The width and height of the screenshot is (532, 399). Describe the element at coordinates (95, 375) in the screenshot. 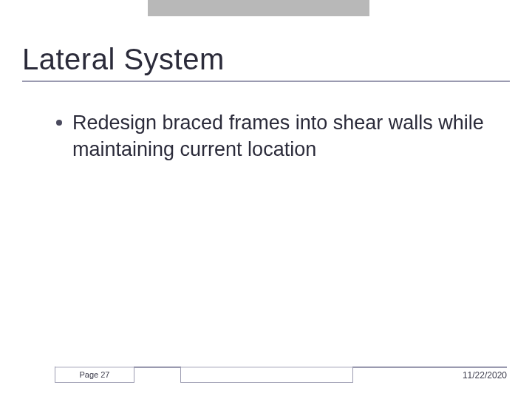

I see `page-number-box: Page 27` at that location.